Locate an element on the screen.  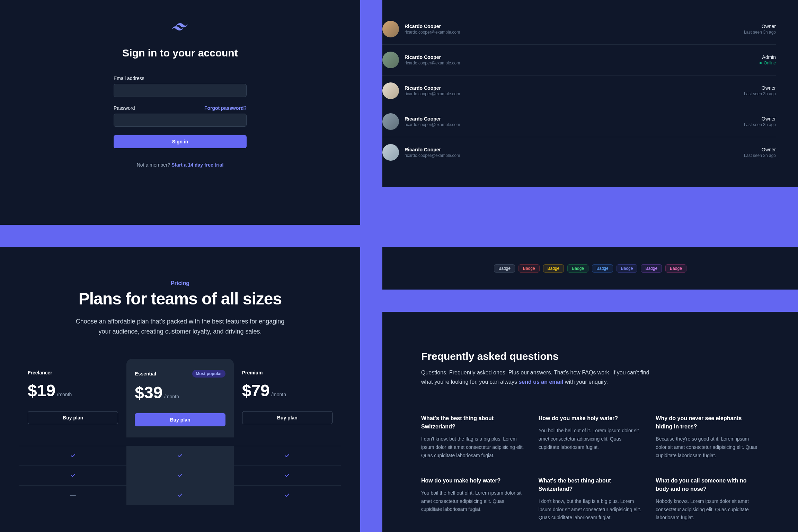
faq-email-link: send us an email is located at coordinates (541, 382).